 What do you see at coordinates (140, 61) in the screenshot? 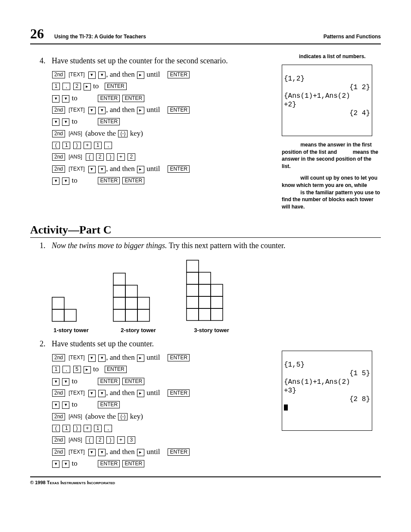
I see `step-text: Have students set up the counter for the…` at bounding box center [140, 61].